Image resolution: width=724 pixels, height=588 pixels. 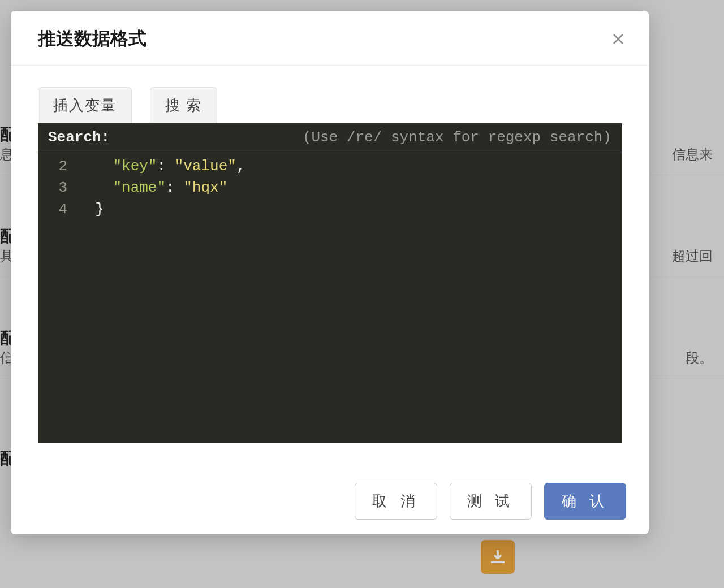 I want to click on code-line: "name": "hqx", so click(x=350, y=188).